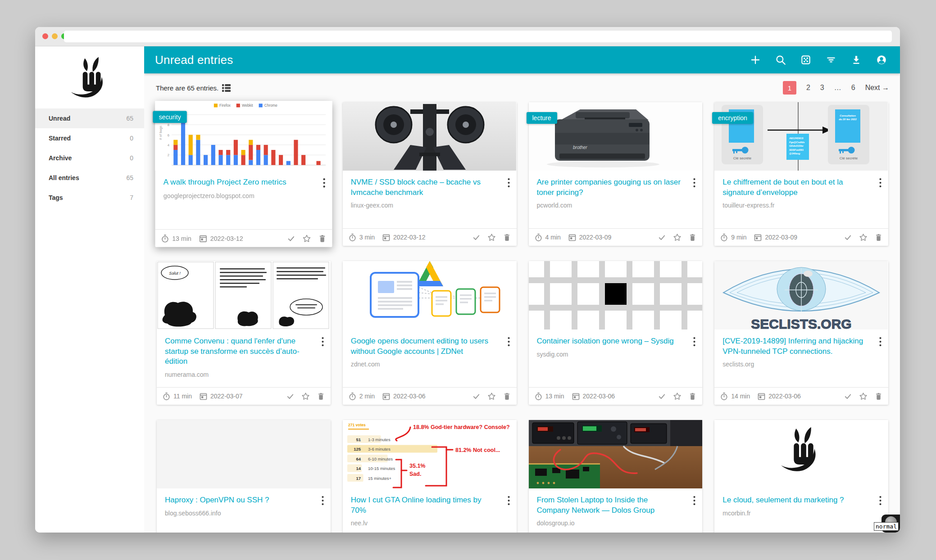  What do you see at coordinates (90, 118) in the screenshot?
I see `sidebar-item-unread: Unread 65` at bounding box center [90, 118].